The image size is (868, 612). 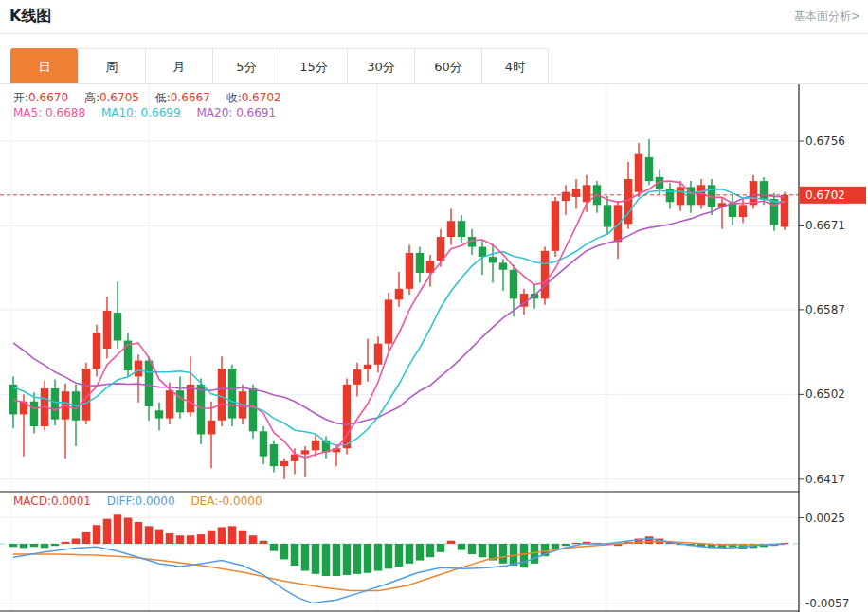 What do you see at coordinates (256, 113) in the screenshot?
I see `ma20-value: 0.6691` at bounding box center [256, 113].